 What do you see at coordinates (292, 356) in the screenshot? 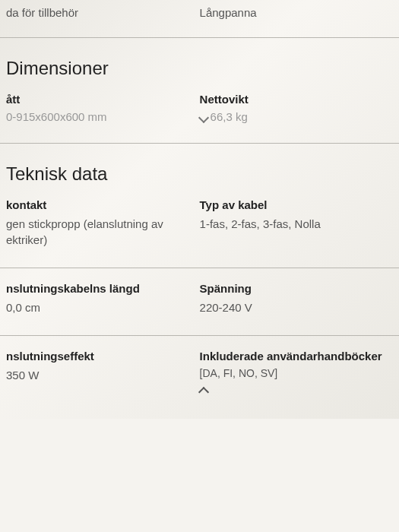
I see `manuals-label: Inkluderade användarhandböcker` at bounding box center [292, 356].